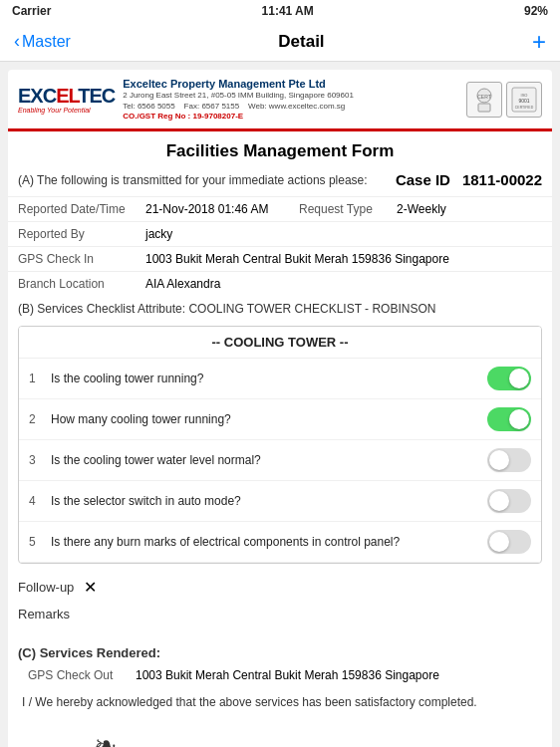  I want to click on reported-by-value: jacky, so click(344, 234).